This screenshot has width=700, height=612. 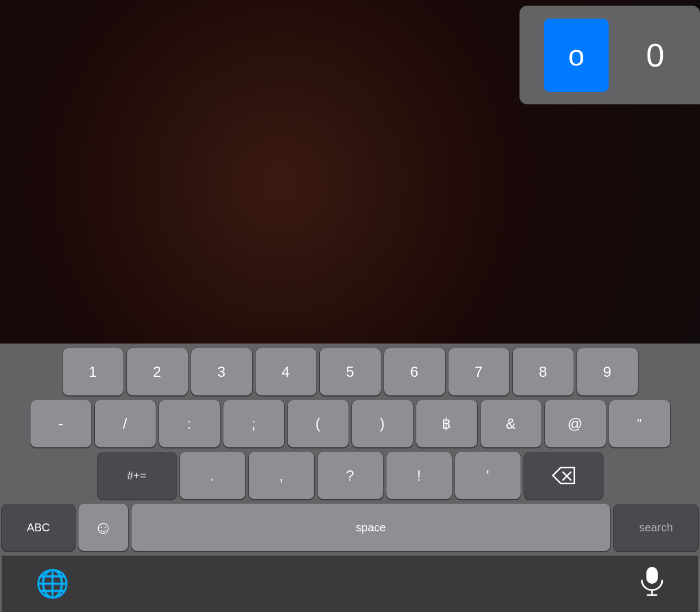 I want to click on key-close-paren: ), so click(x=382, y=424).